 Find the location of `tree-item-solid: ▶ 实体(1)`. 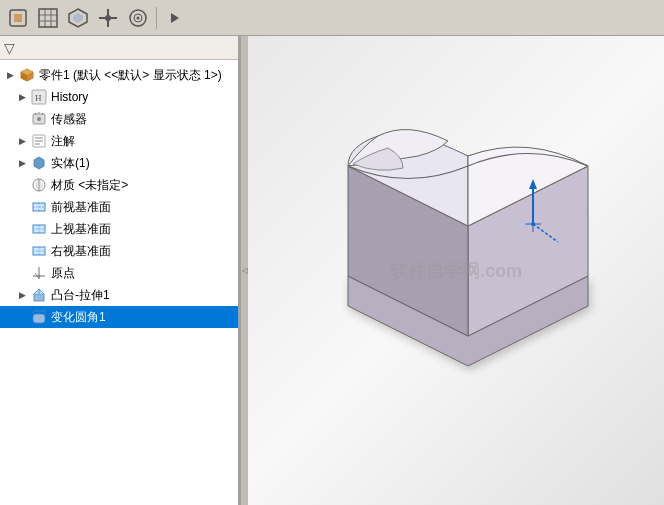

tree-item-solid: ▶ 实体(1) is located at coordinates (119, 163).